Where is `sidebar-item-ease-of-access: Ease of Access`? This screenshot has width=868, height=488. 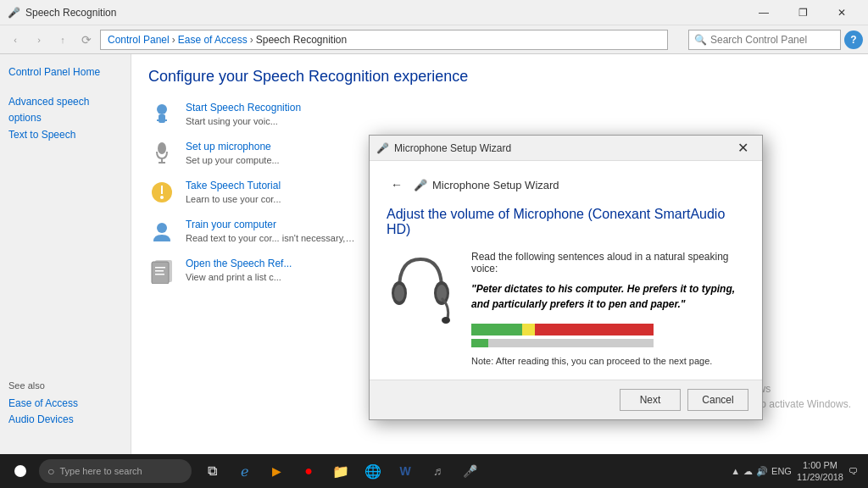 sidebar-item-ease-of-access: Ease of Access is located at coordinates (65, 403).